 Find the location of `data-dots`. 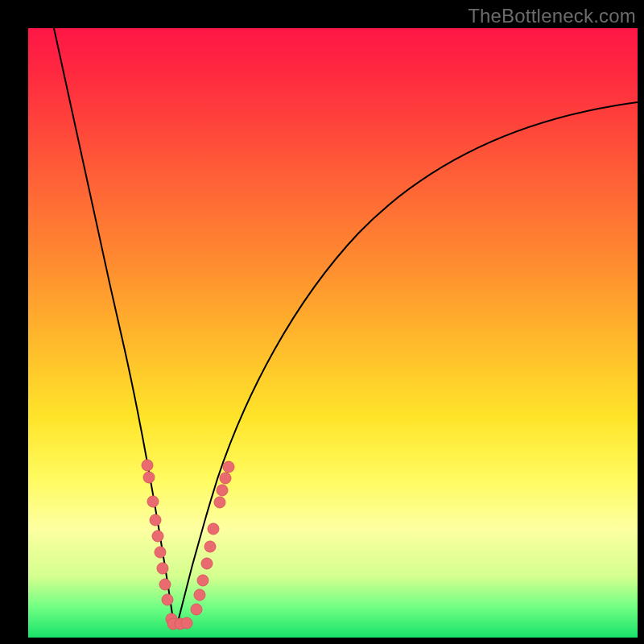

data-dots is located at coordinates (188, 544).